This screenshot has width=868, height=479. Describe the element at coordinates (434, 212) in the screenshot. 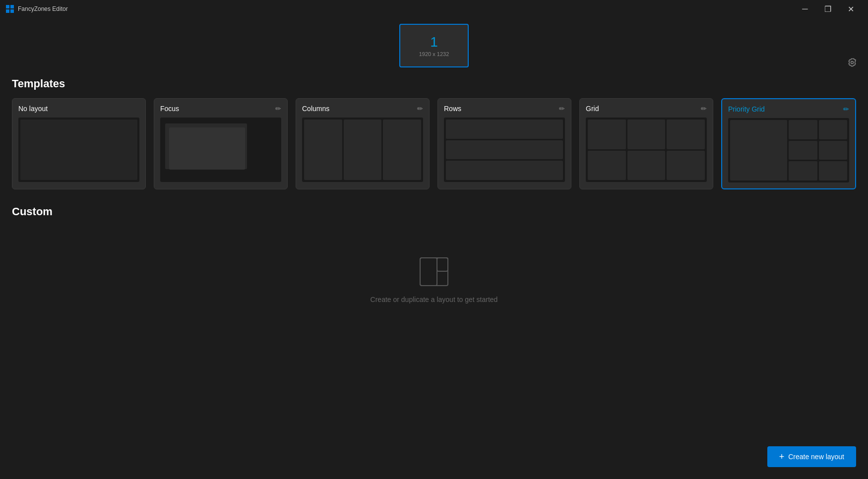

I see `custom-section-title: Custom` at that location.